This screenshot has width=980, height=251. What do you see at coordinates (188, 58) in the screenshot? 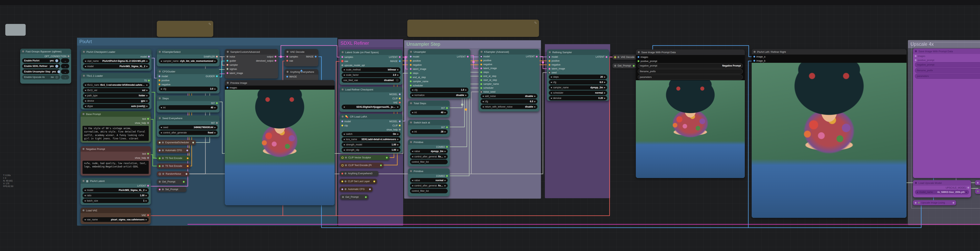
I see `node-ksampler-select: KSamplerSelectSAMPLER◀sampler_nameclyb_4…` at bounding box center [188, 58].